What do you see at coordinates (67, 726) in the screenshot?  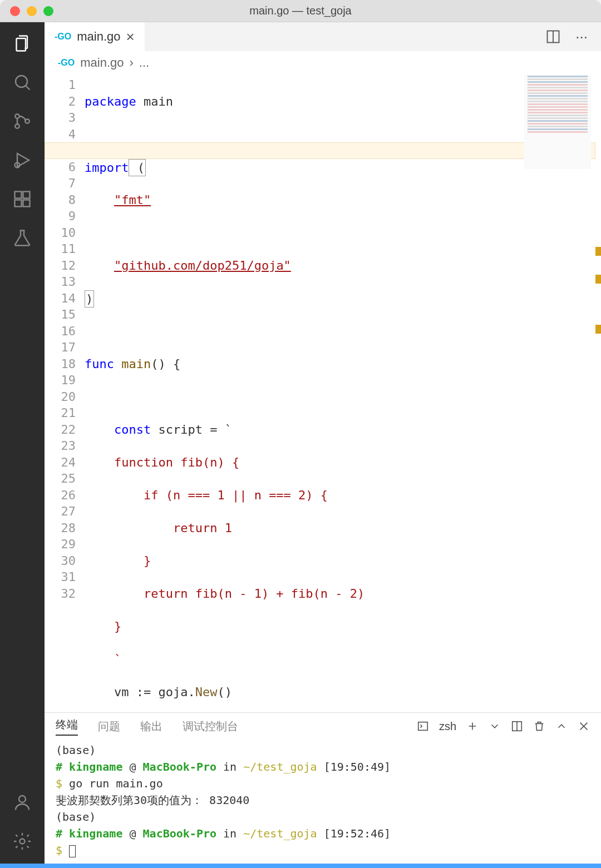 I see `tab-terminal: 终端` at bounding box center [67, 726].